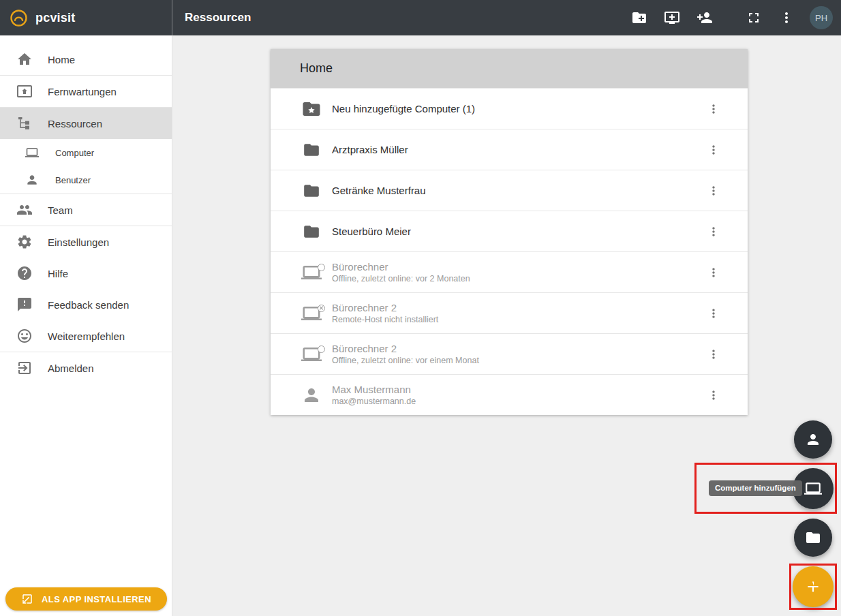 The image size is (841, 616). I want to click on sidebar-item-label: Computer, so click(75, 153).